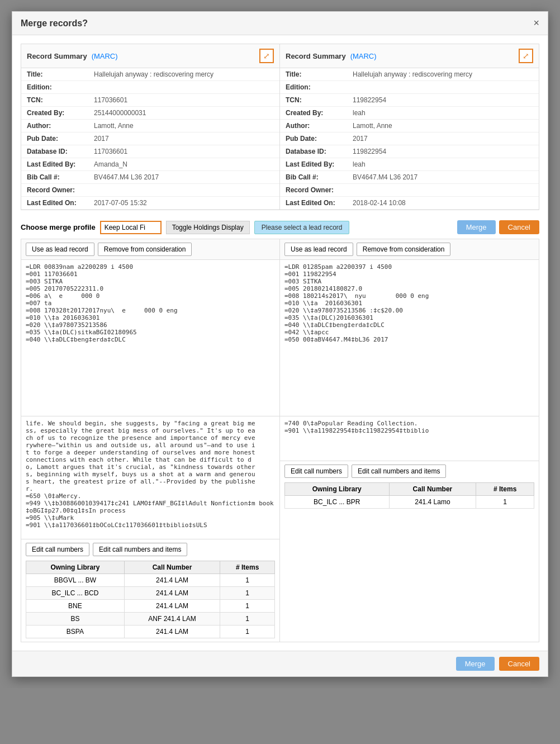  What do you see at coordinates (151, 594) in the screenshot?
I see `table-row: BC_ILC ... BCD241.4 LAM1` at bounding box center [151, 594].